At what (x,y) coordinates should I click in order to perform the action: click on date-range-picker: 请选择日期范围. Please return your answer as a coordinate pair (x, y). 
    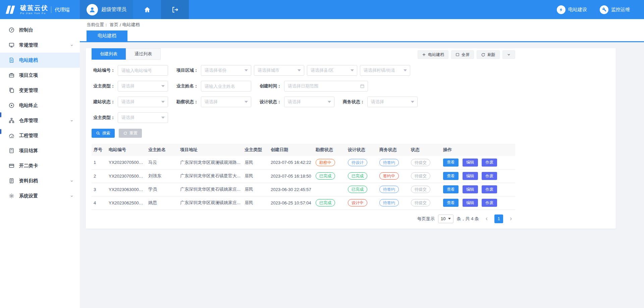
    Looking at the image, I should click on (326, 86).